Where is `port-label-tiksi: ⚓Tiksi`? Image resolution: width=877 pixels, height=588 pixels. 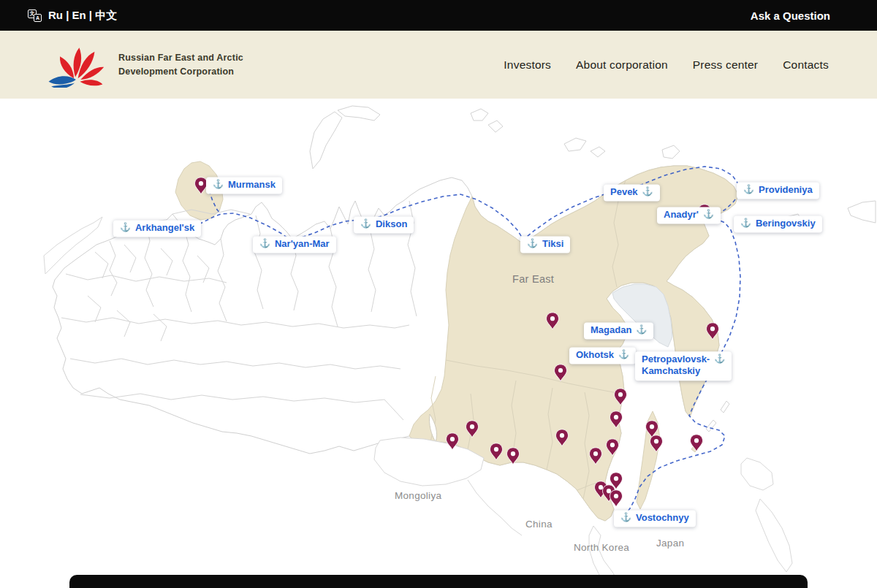 port-label-tiksi: ⚓Tiksi is located at coordinates (545, 244).